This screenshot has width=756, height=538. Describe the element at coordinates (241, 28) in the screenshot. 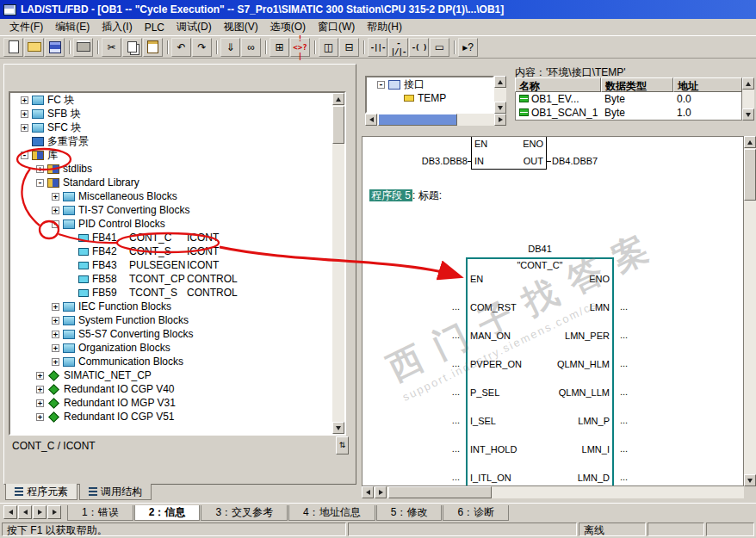

I see `menu-item: 视图(V)` at that location.